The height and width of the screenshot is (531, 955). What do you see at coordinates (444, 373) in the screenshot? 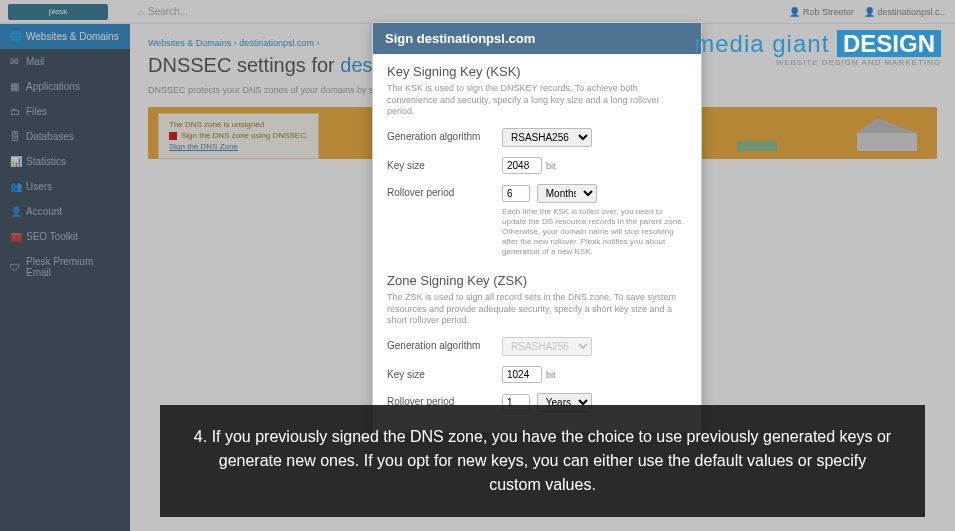
I see `zsk-size-label: Key size` at bounding box center [444, 373].